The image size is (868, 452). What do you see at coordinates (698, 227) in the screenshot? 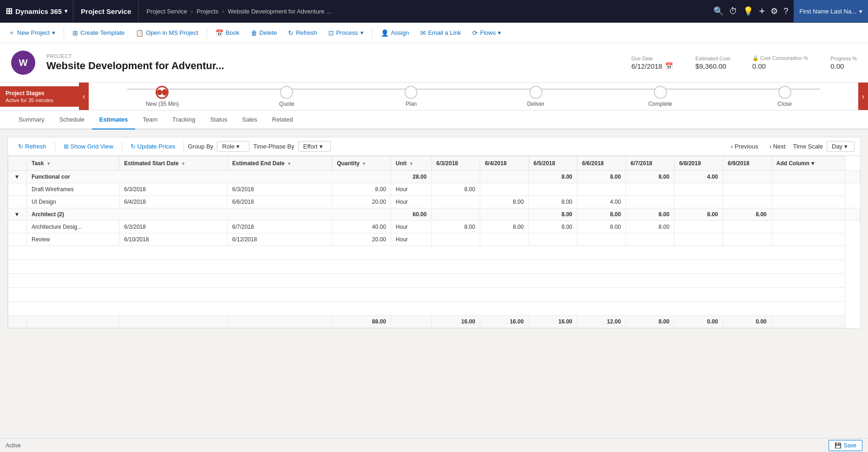
I see `ad-d6` at bounding box center [698, 227].